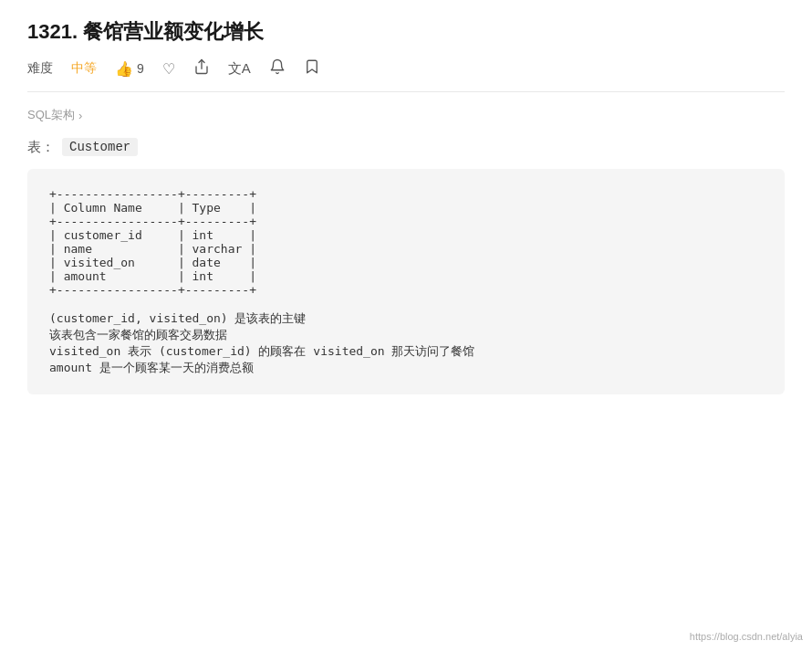 The height and width of the screenshot is (651, 812). Describe the element at coordinates (41, 148) in the screenshot. I see `table-label: 表：` at that location.